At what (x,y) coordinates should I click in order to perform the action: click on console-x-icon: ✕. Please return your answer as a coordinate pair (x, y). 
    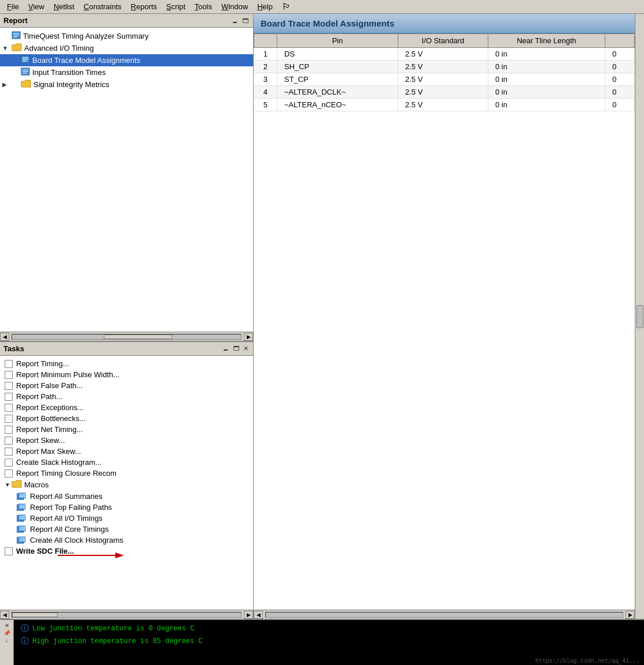
    Looking at the image, I should click on (7, 625).